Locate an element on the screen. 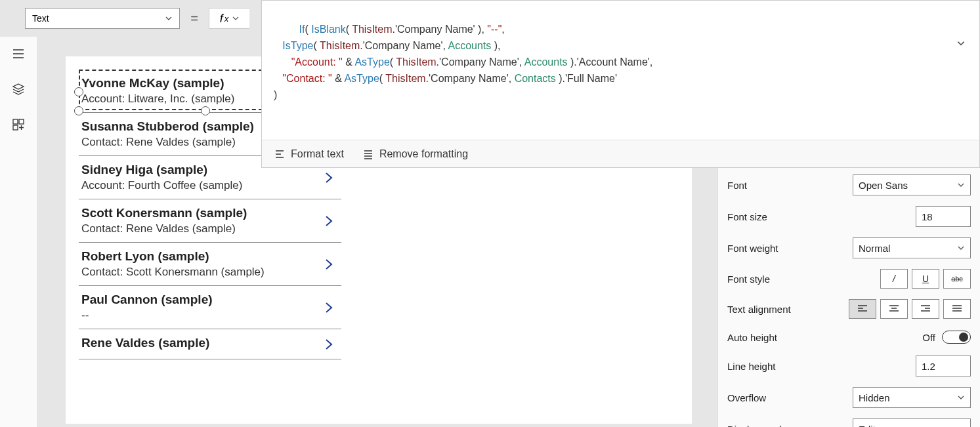 The height and width of the screenshot is (427, 980). lineheight-input: 1.2 is located at coordinates (943, 366).